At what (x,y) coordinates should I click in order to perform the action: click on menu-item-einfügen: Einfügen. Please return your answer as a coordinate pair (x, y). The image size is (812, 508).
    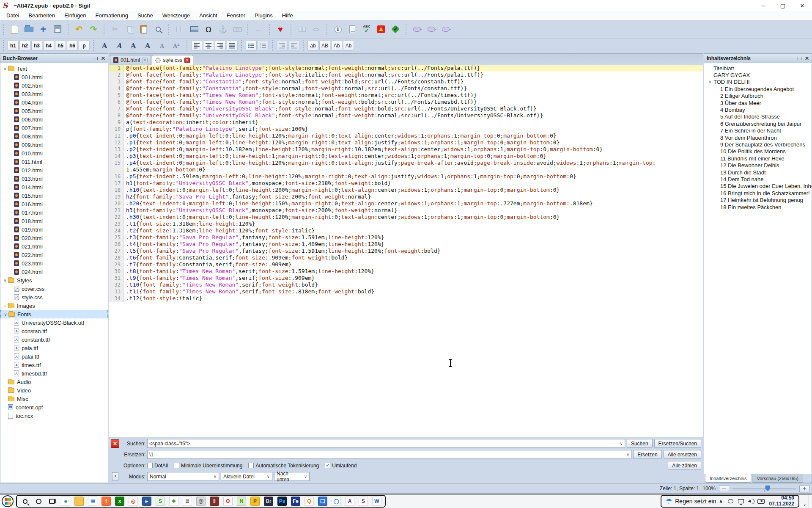
    Looking at the image, I should click on (75, 15).